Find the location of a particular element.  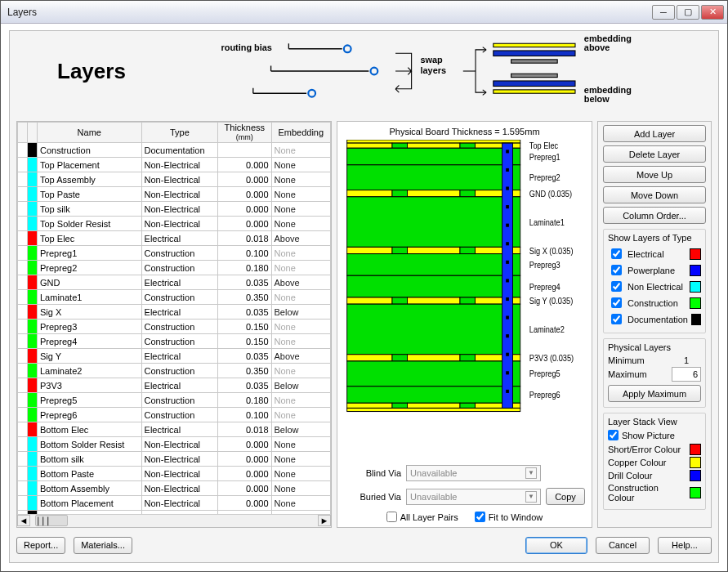

colour-row: Copper Colour is located at coordinates (654, 463).